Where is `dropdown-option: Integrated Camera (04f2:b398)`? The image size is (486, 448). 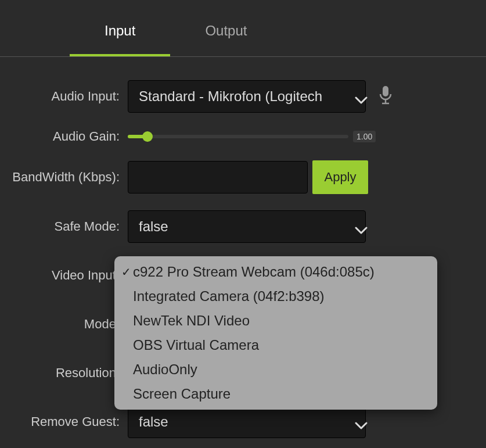 dropdown-option: Integrated Camera (04f2:b398) is located at coordinates (276, 296).